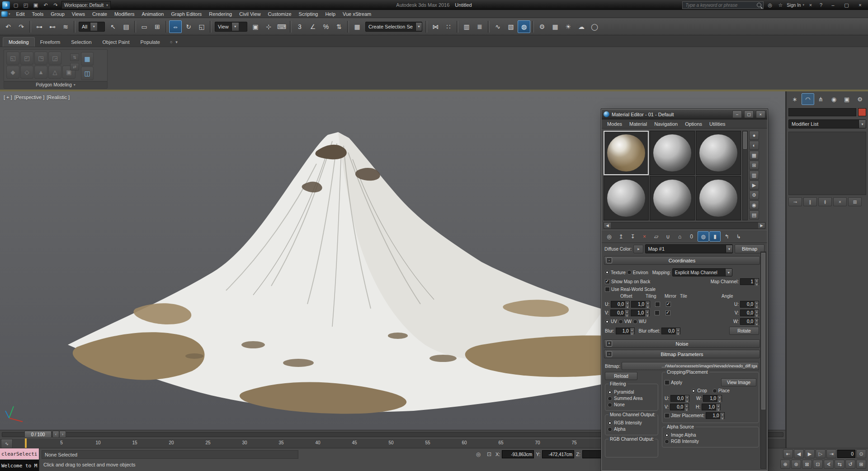 The image size is (868, 471). I want to click on render-production-icon: ☀, so click(568, 27).